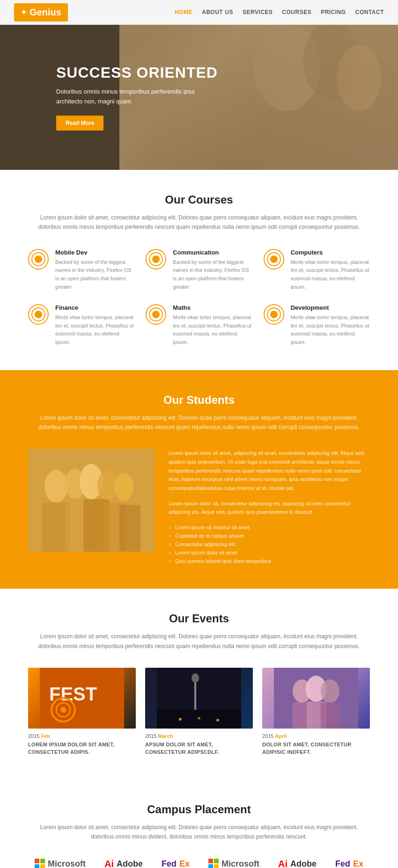 The image size is (398, 868). What do you see at coordinates (131, 97) in the screenshot?
I see `hero-subtitle: Doloribus omnis minus temporibus perfere…` at bounding box center [131, 97].